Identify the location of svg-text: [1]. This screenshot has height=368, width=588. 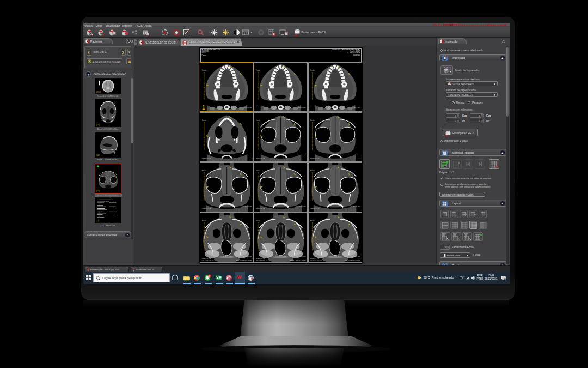
(97, 221).